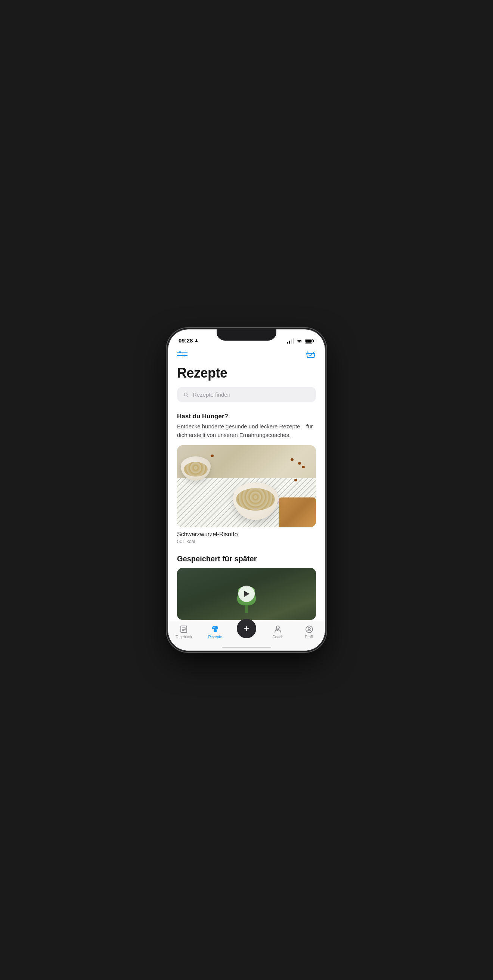  Describe the element at coordinates (212, 395) in the screenshot. I see `search-placeholder: Rezepte finden` at that location.